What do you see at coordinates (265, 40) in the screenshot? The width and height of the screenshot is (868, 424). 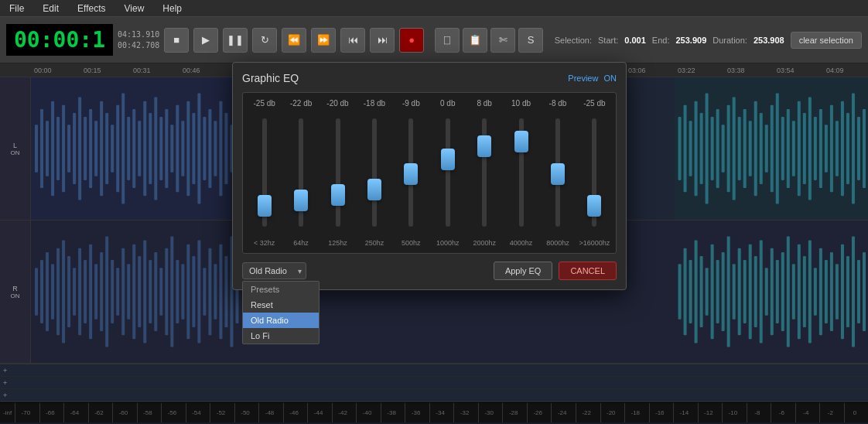 I see `loop-button: ↻` at bounding box center [265, 40].